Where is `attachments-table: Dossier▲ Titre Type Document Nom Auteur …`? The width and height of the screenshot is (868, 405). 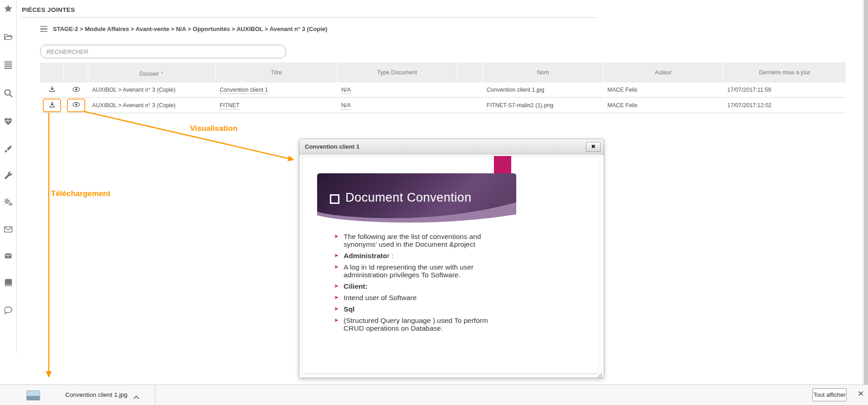 attachments-table: Dossier▲ Titre Type Document Nom Auteur … is located at coordinates (443, 88).